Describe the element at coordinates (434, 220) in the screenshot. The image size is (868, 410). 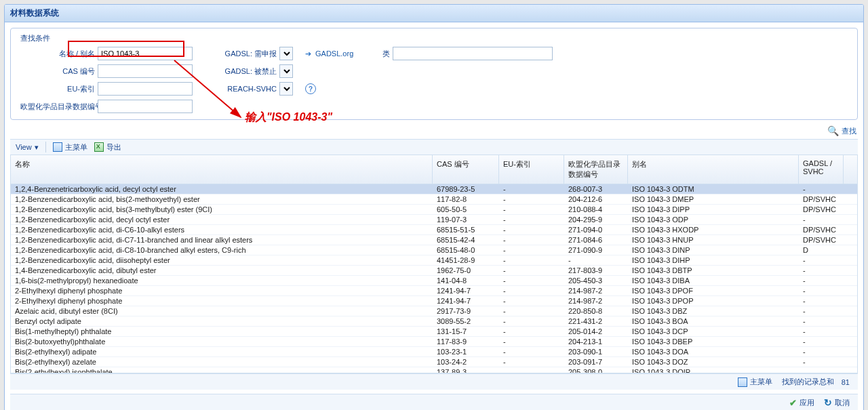
I see `table-row: 1,2-Benzenedicarboxylic acid, decyl octy…` at that location.